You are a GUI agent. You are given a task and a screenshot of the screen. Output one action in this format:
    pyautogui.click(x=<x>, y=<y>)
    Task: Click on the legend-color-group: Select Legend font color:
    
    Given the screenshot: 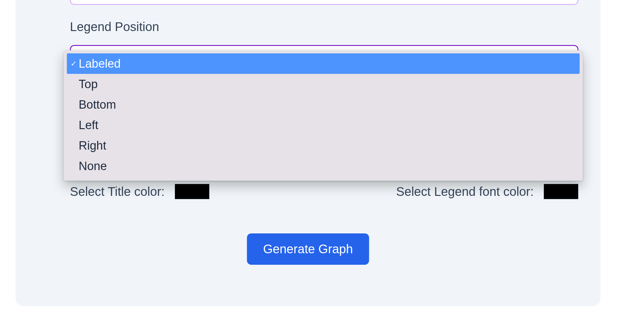 What is the action you would take?
    pyautogui.click(x=487, y=192)
    